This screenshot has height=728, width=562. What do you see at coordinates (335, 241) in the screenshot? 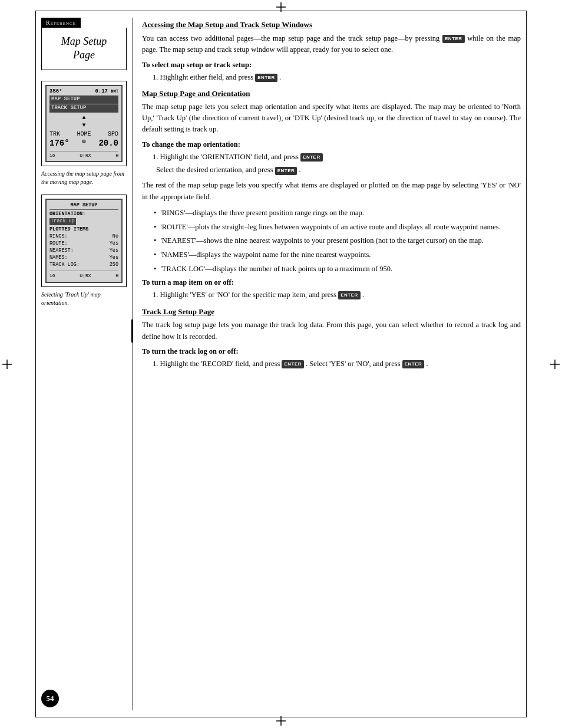
I see `bullet-nearest: 'NEAREST'—shows the nine nearest waypoin…` at bounding box center [335, 241].